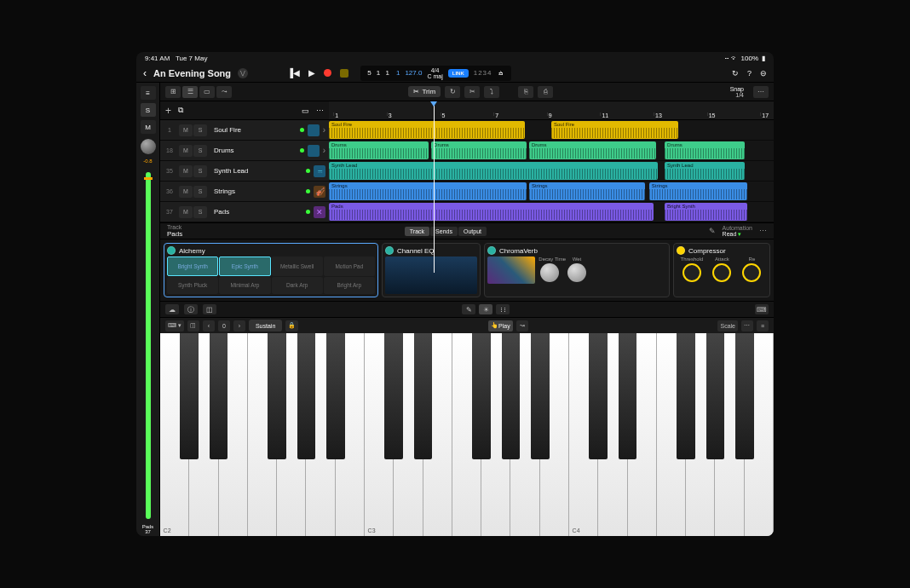 This screenshot has height=588, width=910. What do you see at coordinates (722, 270) in the screenshot?
I see `plugin-compressor: Compressor ThresholdAttackRe` at bounding box center [722, 270].